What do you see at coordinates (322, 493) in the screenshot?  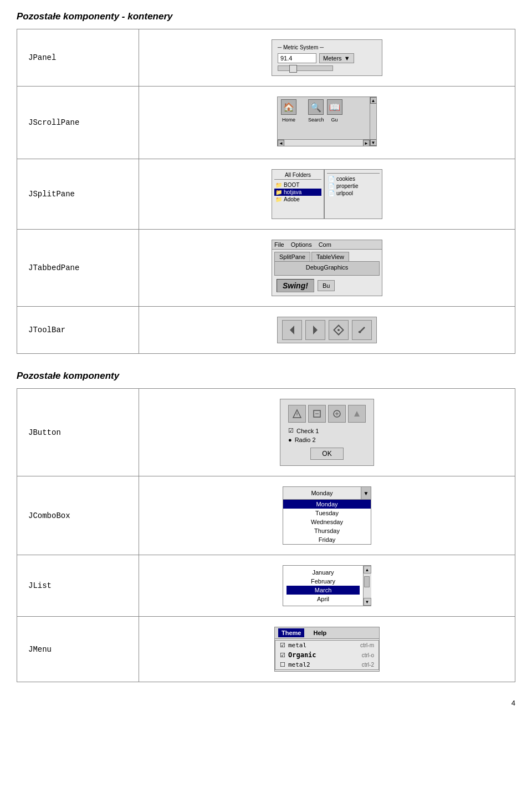 I see `combobox-selected-value: Monday` at bounding box center [322, 493].